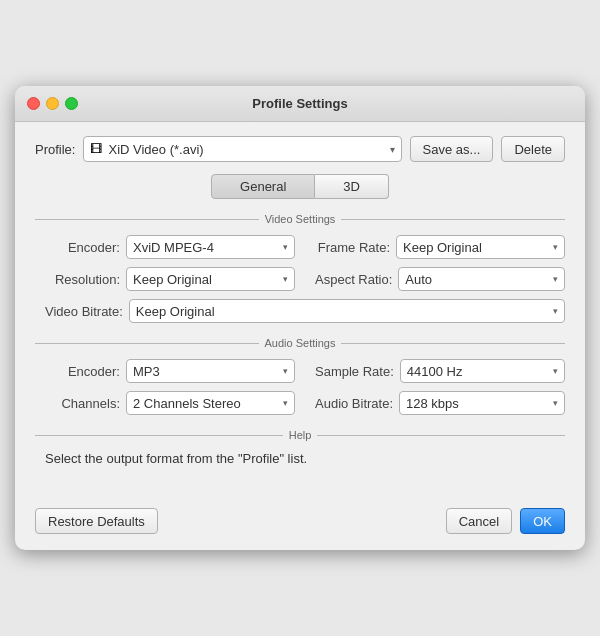  Describe the element at coordinates (286, 247) in the screenshot. I see `encoder-arrow: ▾` at that location.